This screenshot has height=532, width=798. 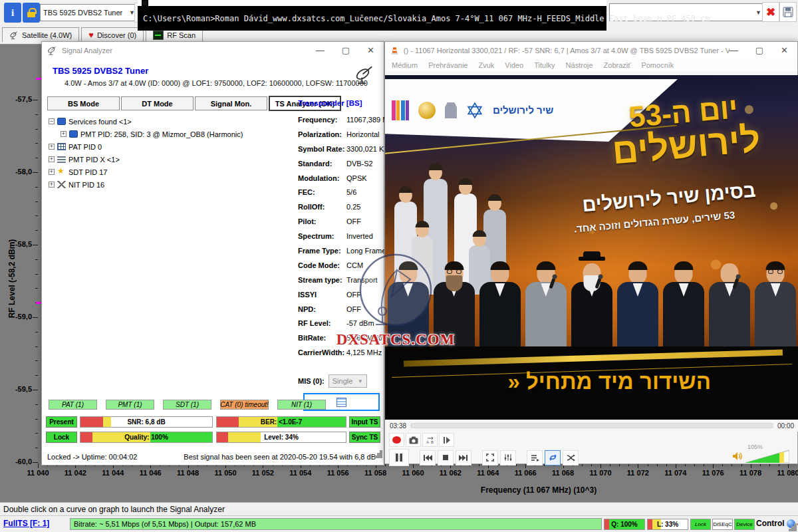 I want to click on clear-x-icon: ✖, so click(x=771, y=12).